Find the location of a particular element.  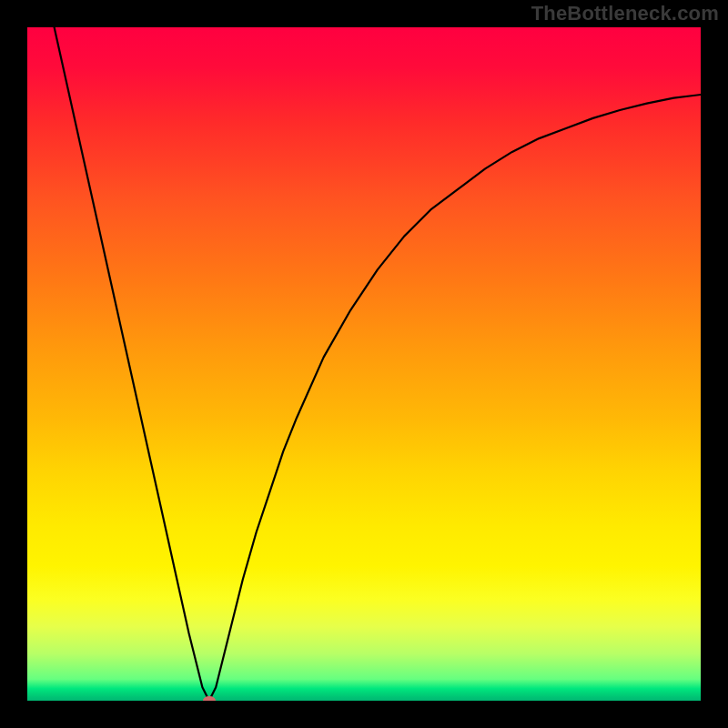

optimal-point-marker is located at coordinates (209, 699).